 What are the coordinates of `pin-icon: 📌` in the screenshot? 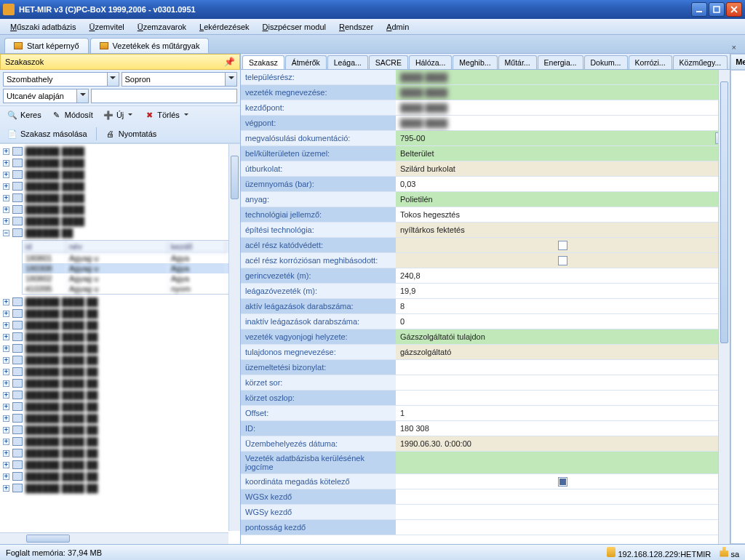 It's located at (230, 62).